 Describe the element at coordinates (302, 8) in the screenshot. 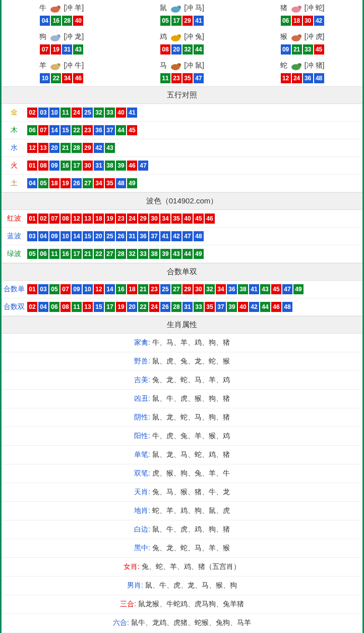

I see `zodiac-head: 猪[冲 蛇]` at that location.